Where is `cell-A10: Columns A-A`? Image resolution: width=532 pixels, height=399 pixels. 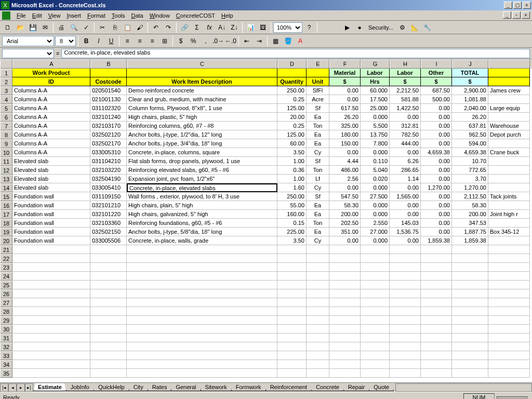
cell-A10: Columns A-A is located at coordinates (51, 153).